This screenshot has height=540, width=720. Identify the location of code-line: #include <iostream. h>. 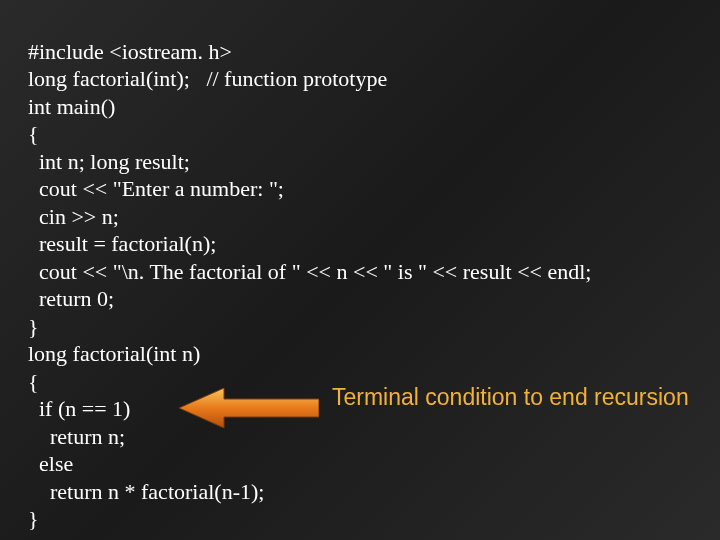
(130, 52).